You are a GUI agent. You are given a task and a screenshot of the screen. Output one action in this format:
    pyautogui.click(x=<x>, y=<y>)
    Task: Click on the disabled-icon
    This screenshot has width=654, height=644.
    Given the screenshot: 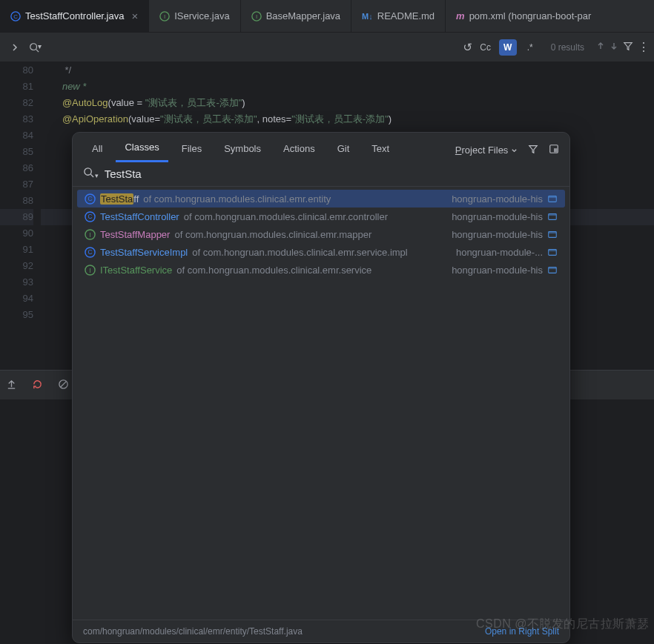 What is the action you would take?
    pyautogui.click(x=64, y=385)
    